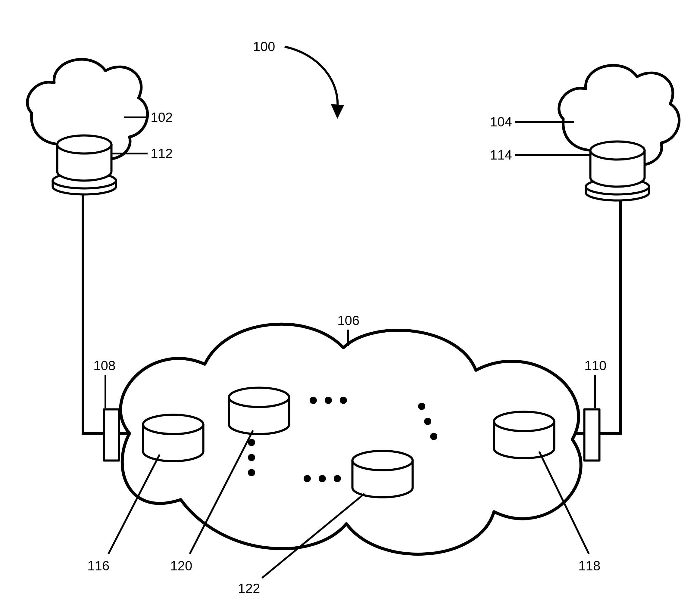  What do you see at coordinates (592, 435) in the screenshot?
I see `right-rectangle` at bounding box center [592, 435].